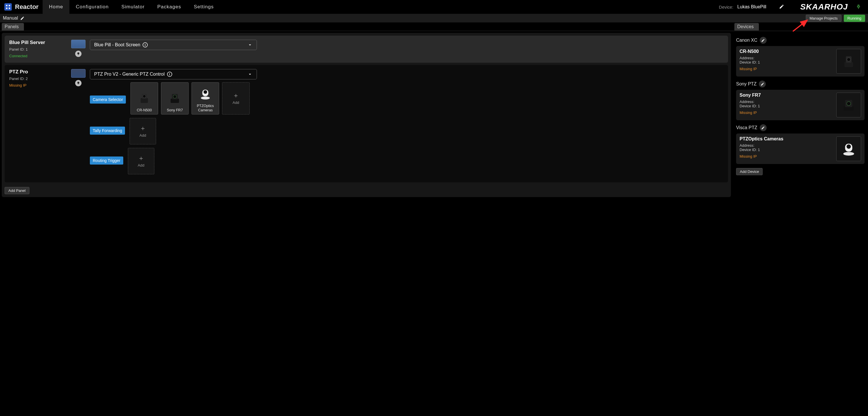 The height and width of the screenshot is (416, 868). I want to click on add-routing-slot: ＋ Add, so click(141, 161).